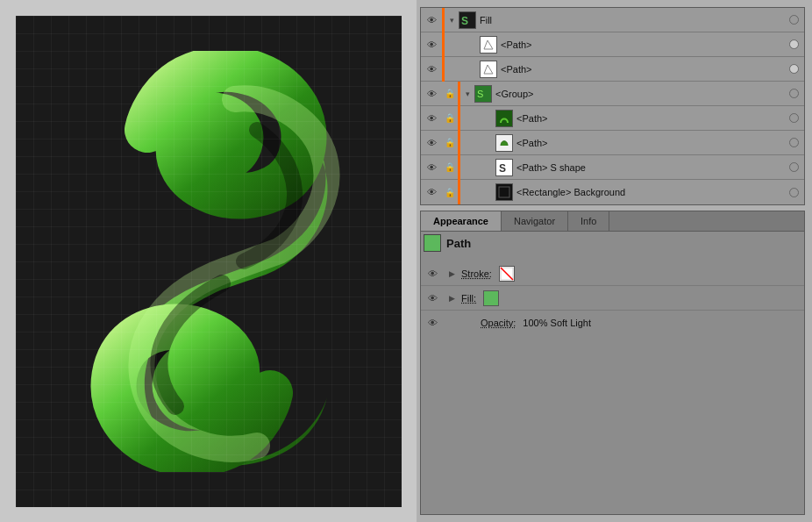 Image resolution: width=812 pixels, height=522 pixels. Describe the element at coordinates (467, 94) in the screenshot. I see `expand-arrow-group: ▾` at that location.